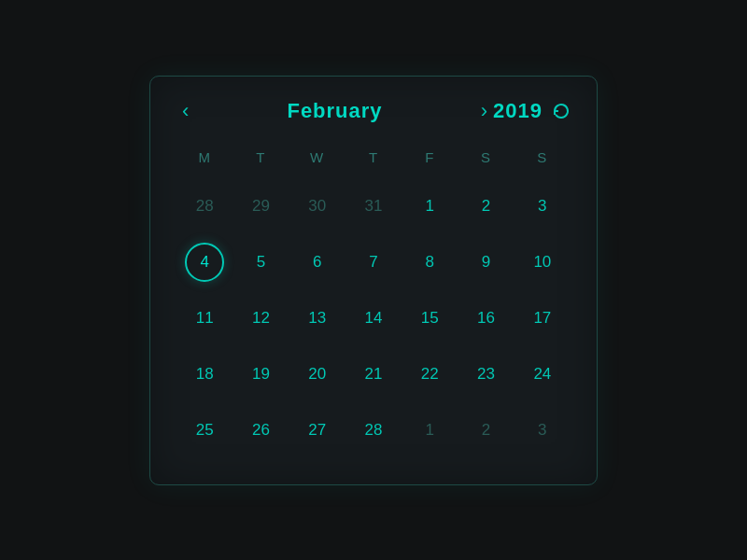  What do you see at coordinates (486, 430) in the screenshot?
I see `day-cell-w4-d5: 2` at bounding box center [486, 430].